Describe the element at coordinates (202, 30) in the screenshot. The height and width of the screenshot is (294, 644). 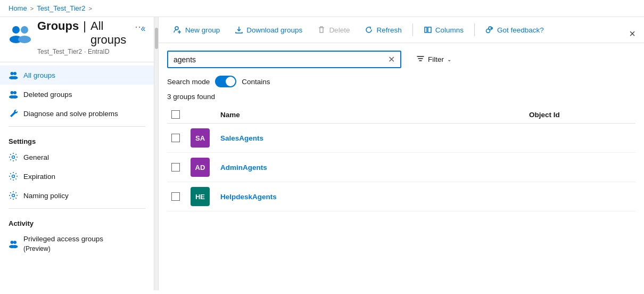
I see `new-group-label: New group` at that location.